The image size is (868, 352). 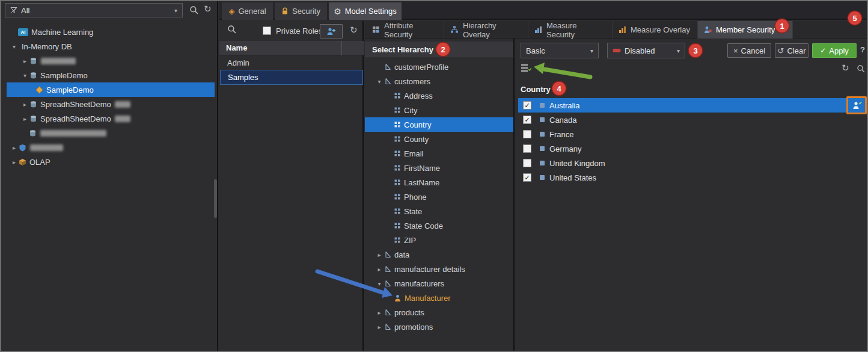 I want to click on add-role-button, so click(x=331, y=31).